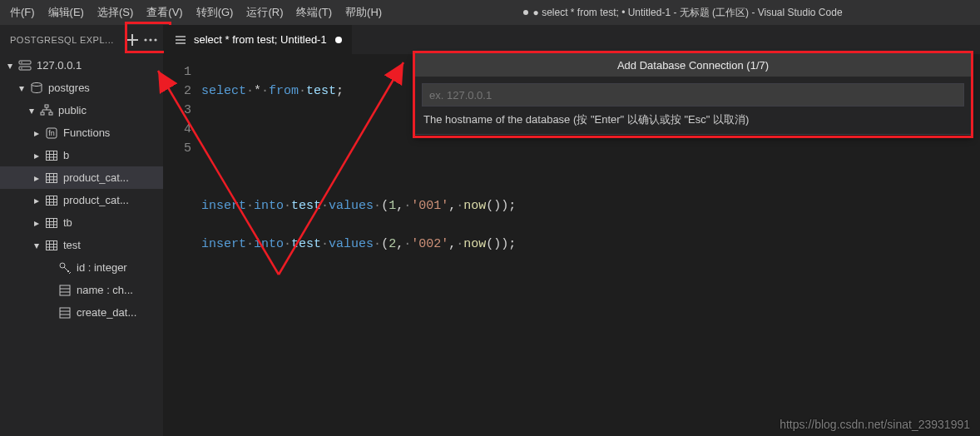  I want to click on line-number: 4, so click(178, 130).